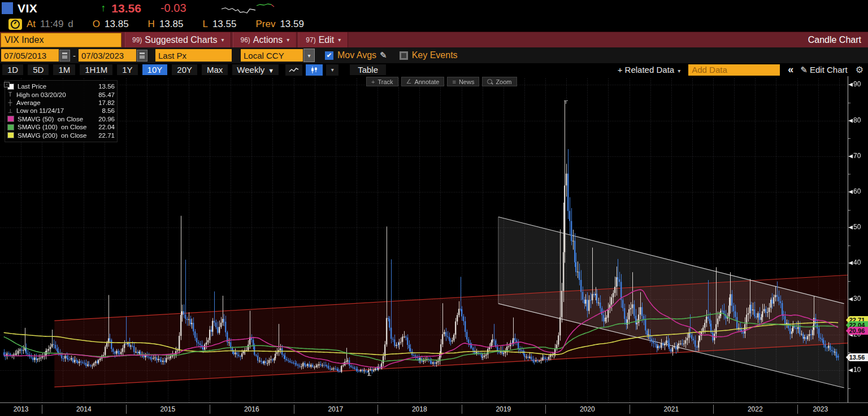  Describe the element at coordinates (7, 85) in the screenshot. I see `legend-collapse-button: -` at that location.